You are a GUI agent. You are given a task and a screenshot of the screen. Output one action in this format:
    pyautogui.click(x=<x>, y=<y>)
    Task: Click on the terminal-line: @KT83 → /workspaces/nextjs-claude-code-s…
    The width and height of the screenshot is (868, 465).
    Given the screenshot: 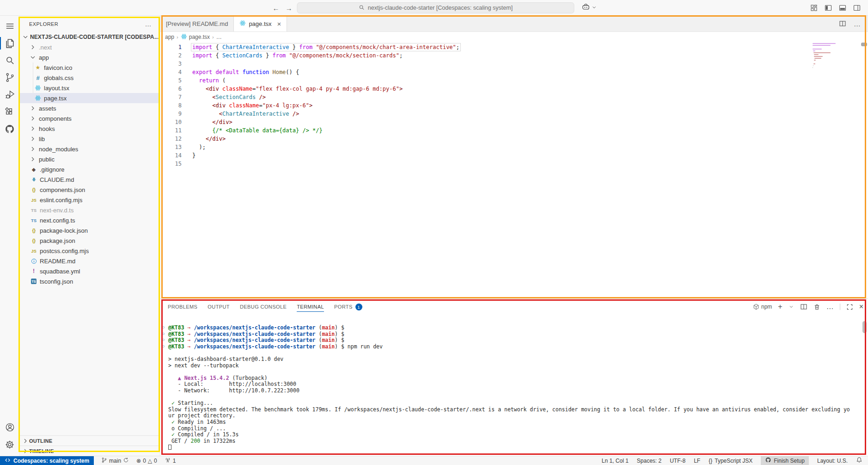 What is the action you would take?
    pyautogui.click(x=514, y=341)
    